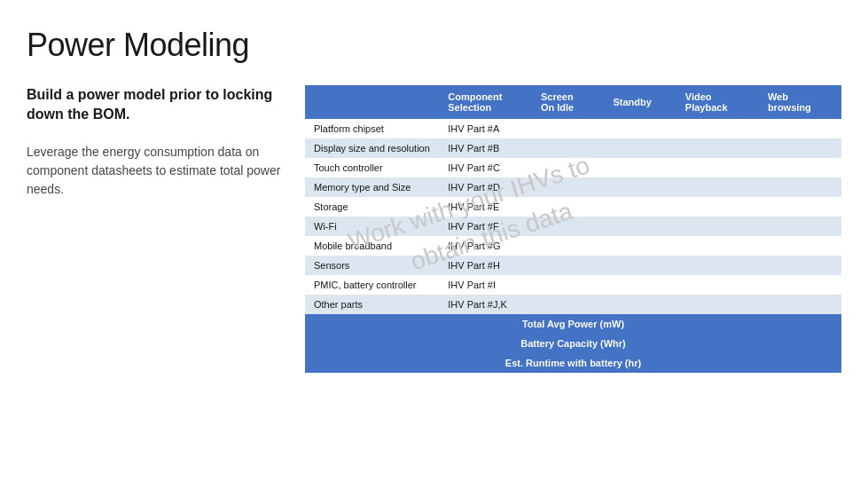  I want to click on col-header-standby: Standby, so click(640, 102).